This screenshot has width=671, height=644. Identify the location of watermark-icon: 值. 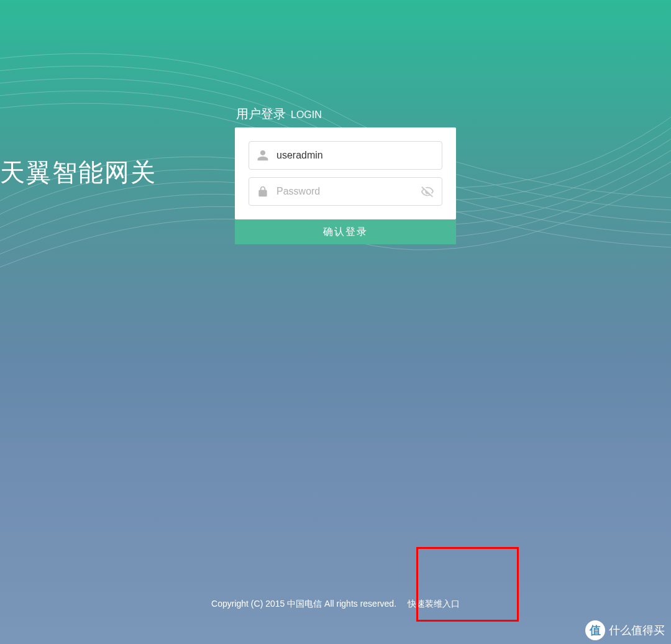
(595, 630).